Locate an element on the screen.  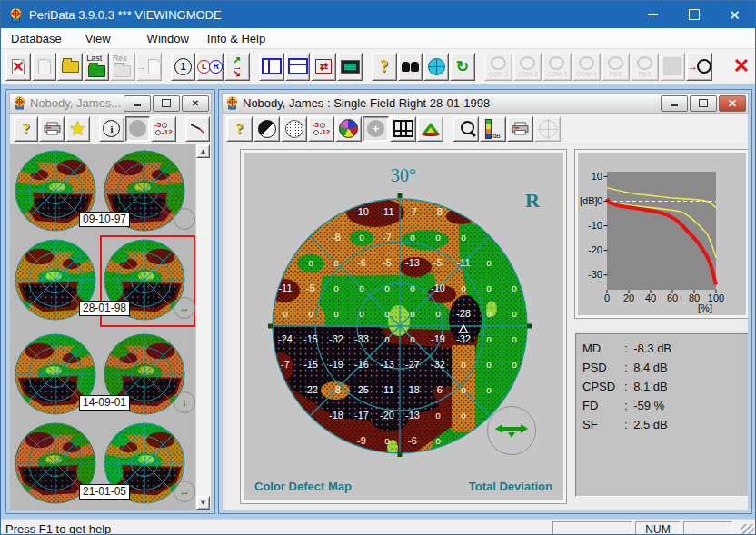
resize-grip is located at coordinates (747, 530).